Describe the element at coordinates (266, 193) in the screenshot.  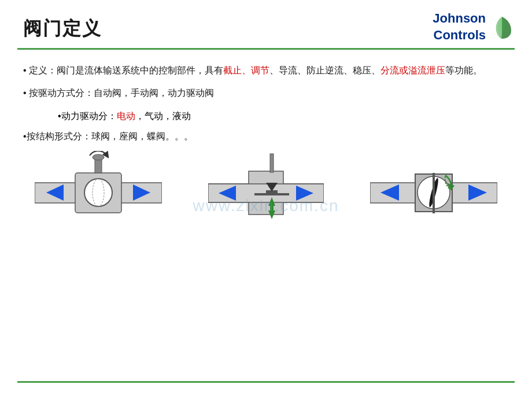
I see `seat-valve-svg` at that location.